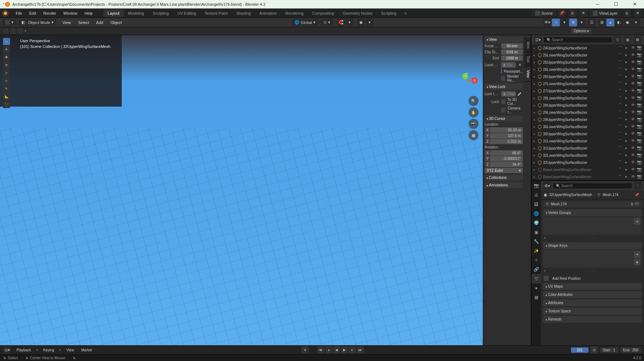 The height and width of the screenshot is (361, 644). What do you see at coordinates (370, 23) in the screenshot?
I see `proportional-dropdown: ▾` at bounding box center [370, 23].